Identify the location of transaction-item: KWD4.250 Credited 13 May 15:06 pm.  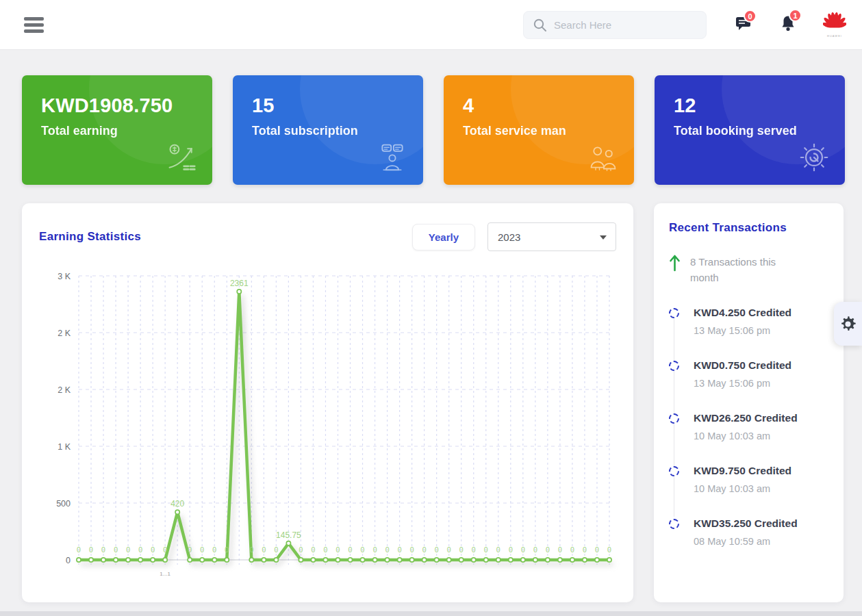
(749, 322).